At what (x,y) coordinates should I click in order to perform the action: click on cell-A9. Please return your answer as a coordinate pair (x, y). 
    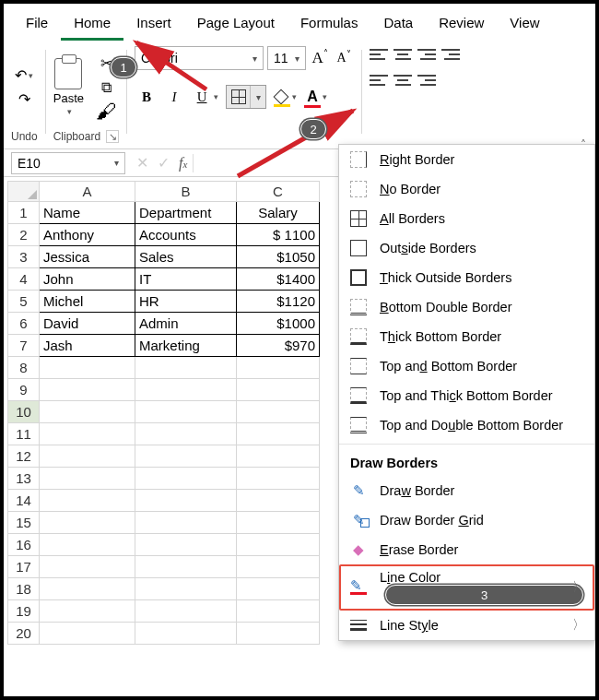
    Looking at the image, I should click on (88, 390).